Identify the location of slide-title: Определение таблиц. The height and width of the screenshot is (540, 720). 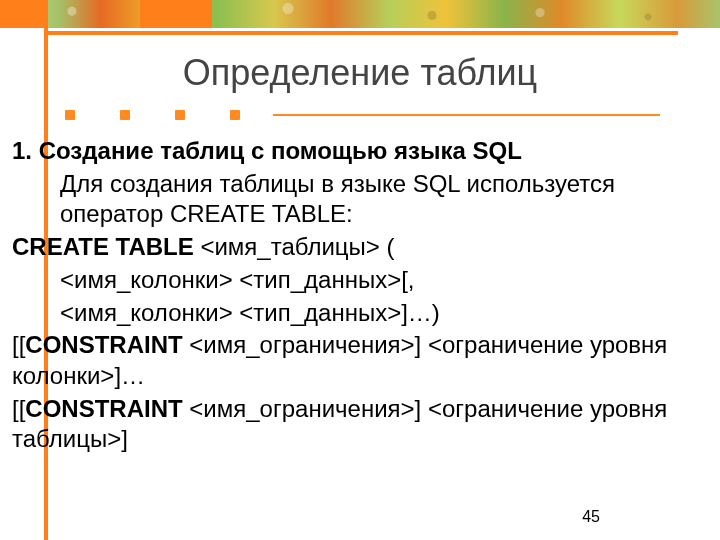
(360, 73).